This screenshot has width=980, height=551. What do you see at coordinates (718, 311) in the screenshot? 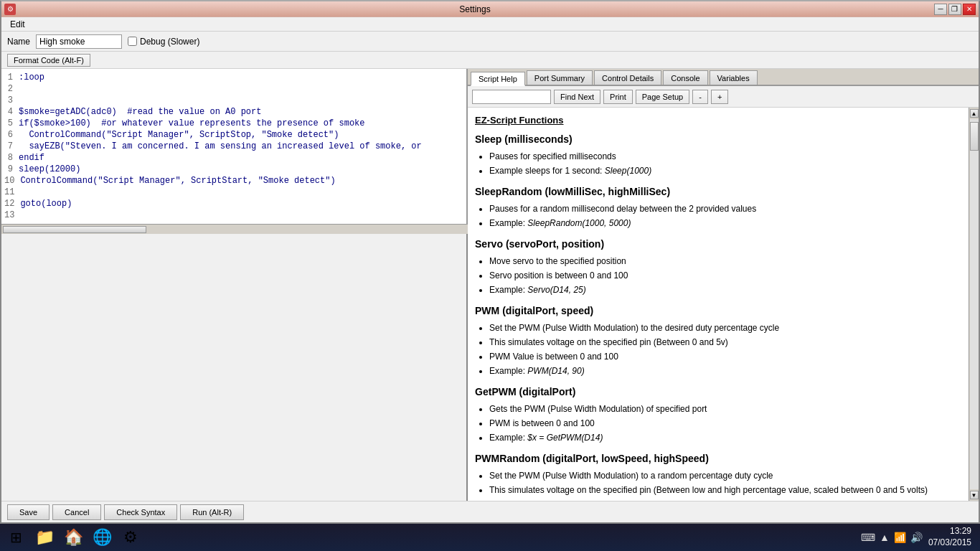
I see `section-heading: PWM (digitalPort, speed)` at bounding box center [718, 311].